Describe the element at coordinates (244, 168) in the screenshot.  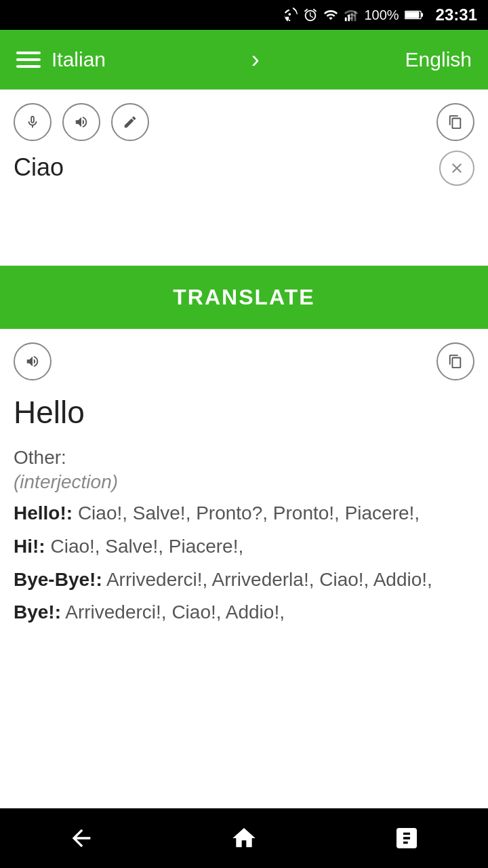
I see `input-text: Ciao` at that location.